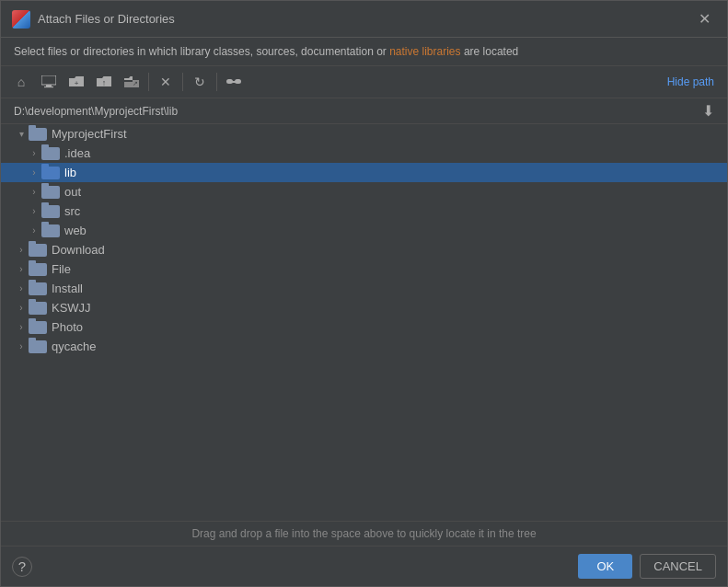  I want to click on link-button, so click(234, 82).